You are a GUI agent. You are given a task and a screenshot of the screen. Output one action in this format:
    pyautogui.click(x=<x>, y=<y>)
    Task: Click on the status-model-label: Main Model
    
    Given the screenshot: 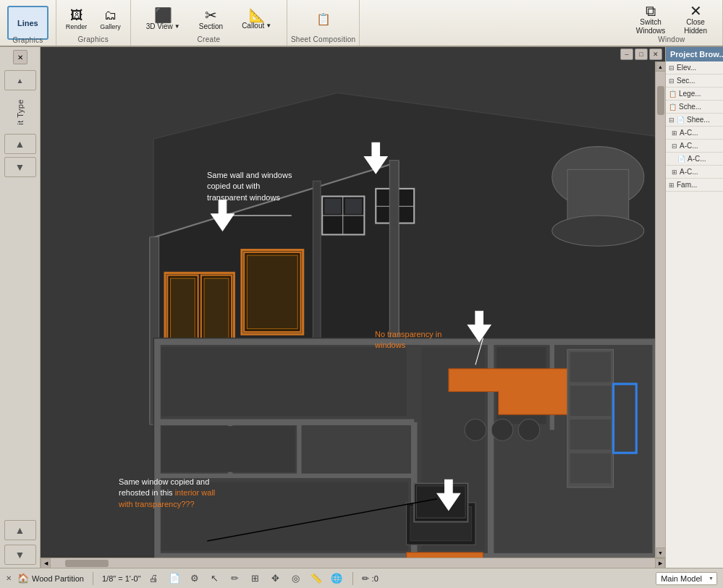 What is the action you would take?
    pyautogui.click(x=682, y=579)
    